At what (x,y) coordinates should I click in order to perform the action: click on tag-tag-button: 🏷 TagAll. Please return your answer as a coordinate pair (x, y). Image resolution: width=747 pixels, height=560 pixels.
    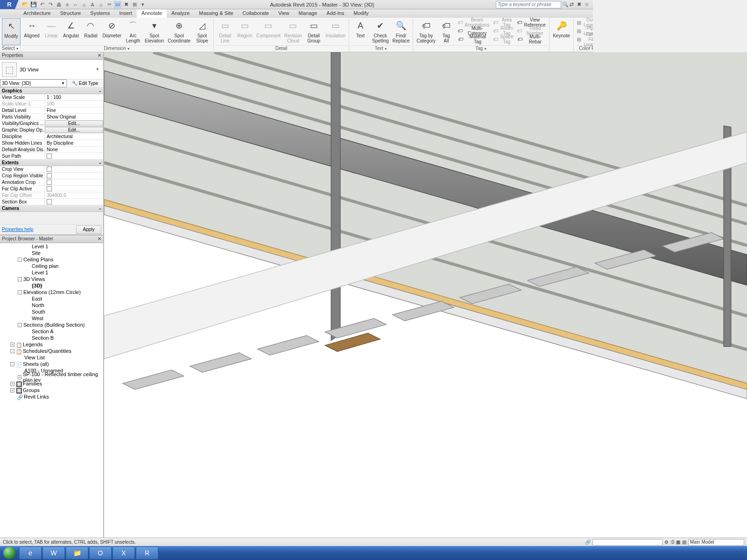
    Looking at the image, I should click on (446, 31).